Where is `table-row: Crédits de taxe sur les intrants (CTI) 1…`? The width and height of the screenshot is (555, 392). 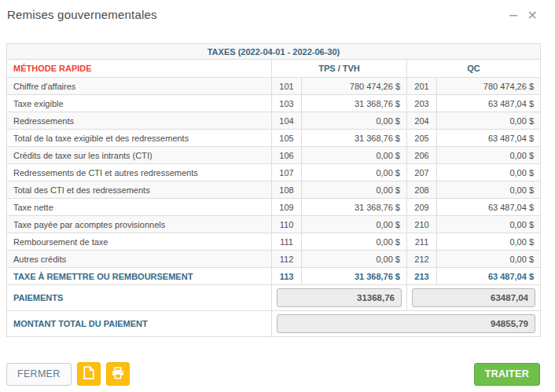 table-row: Crédits de taxe sur les intrants (CTI) 1… is located at coordinates (274, 156).